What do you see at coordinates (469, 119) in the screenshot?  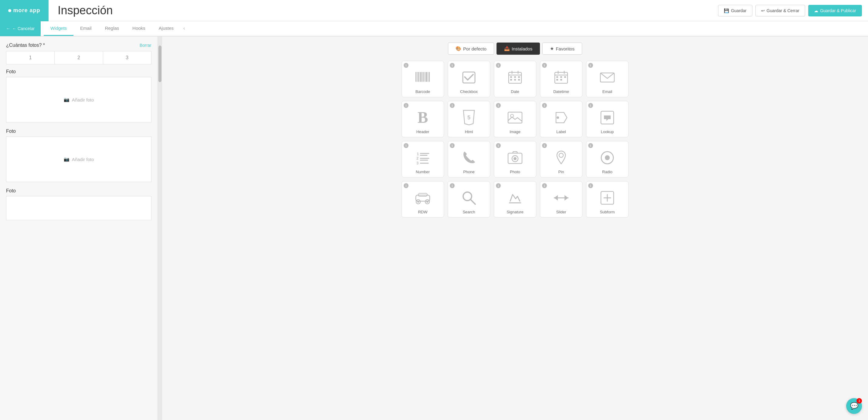 I see `widget-html: i 5 Html` at bounding box center [469, 119].